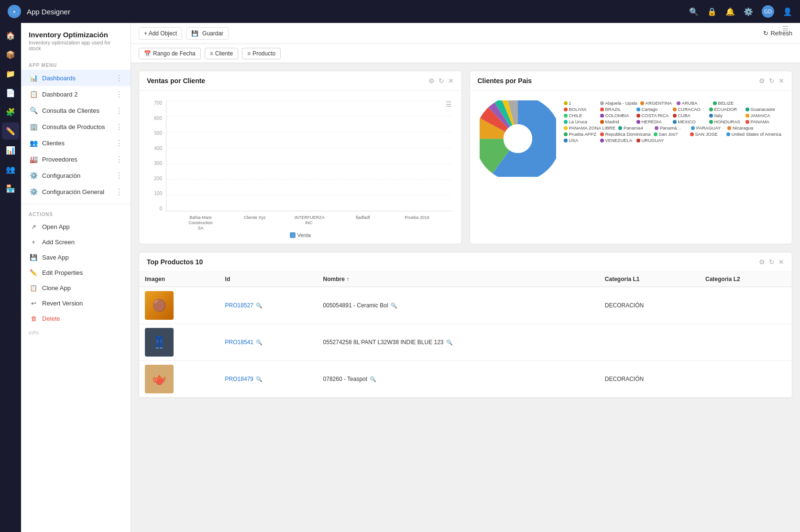  Describe the element at coordinates (694, 11) in the screenshot. I see `search-icon: 🔍` at that location.